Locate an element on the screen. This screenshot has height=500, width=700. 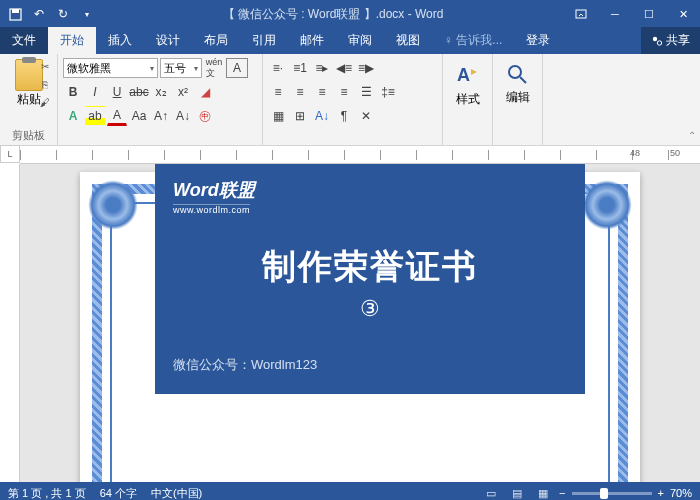
phonetic-guide-icon: wén文 is located at coordinates (214, 68).